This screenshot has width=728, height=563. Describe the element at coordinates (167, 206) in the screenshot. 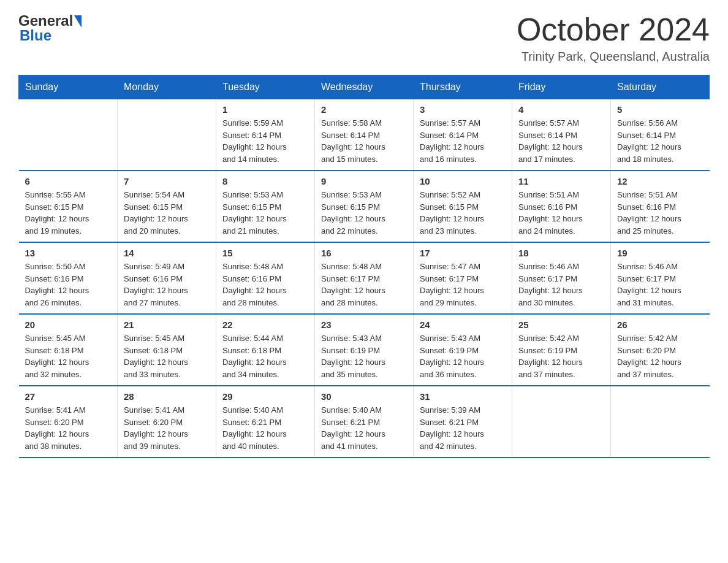

I see `calendar-cell: 7Sunrise: 5:54 AM Sunset: 6:15 PM Daylig…` at that location.